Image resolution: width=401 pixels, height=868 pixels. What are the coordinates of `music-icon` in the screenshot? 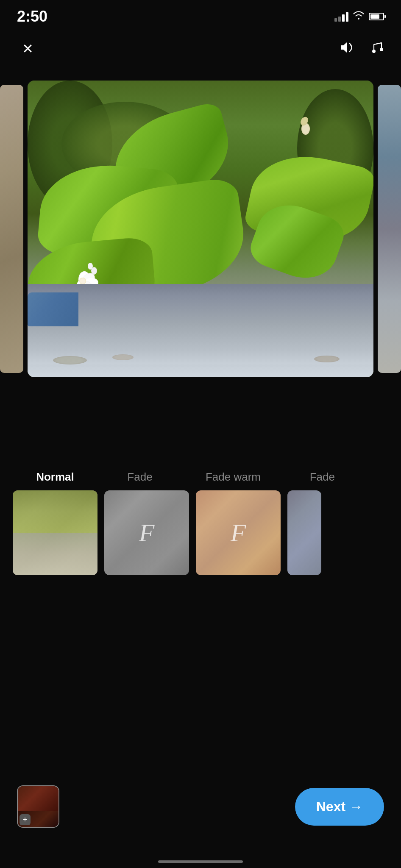 It's located at (377, 49).